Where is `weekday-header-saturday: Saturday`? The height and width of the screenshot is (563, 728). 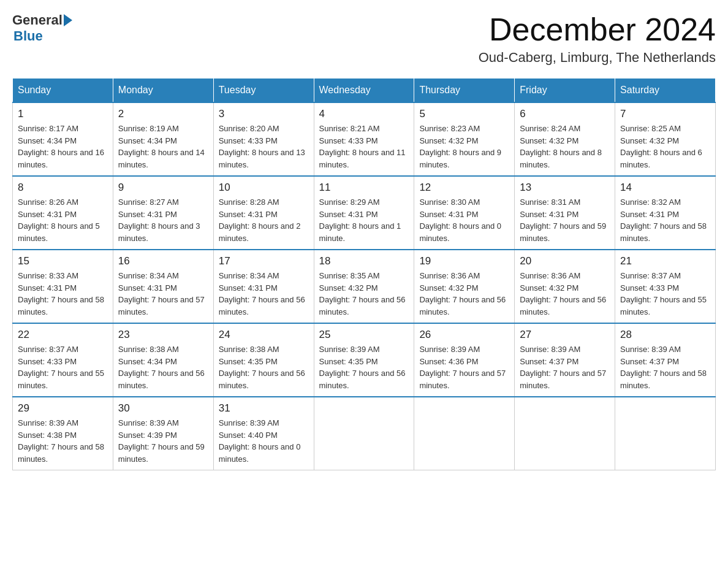
weekday-header-saturday: Saturday is located at coordinates (665, 91).